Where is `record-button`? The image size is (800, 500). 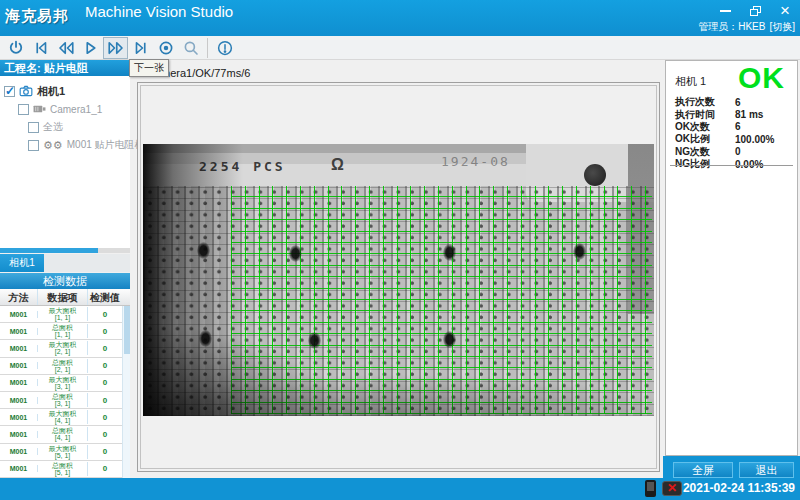
record-button is located at coordinates (166, 48).